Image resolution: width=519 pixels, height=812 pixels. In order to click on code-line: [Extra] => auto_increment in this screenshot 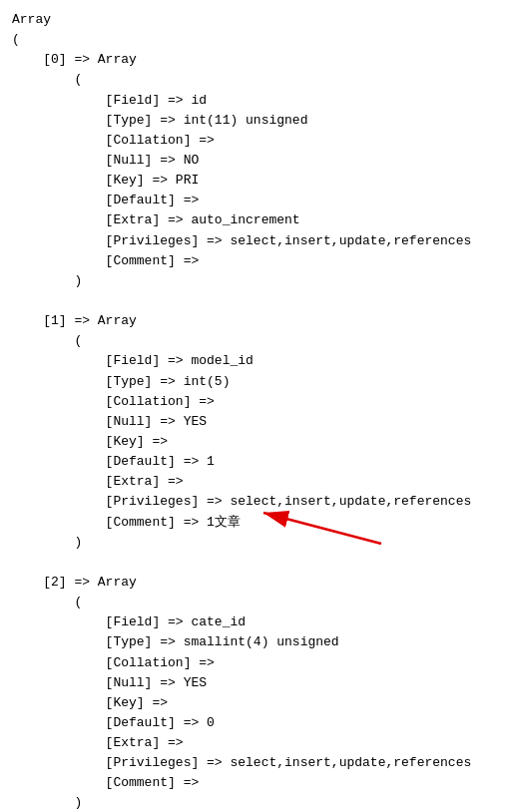, I will do `click(260, 220)`.